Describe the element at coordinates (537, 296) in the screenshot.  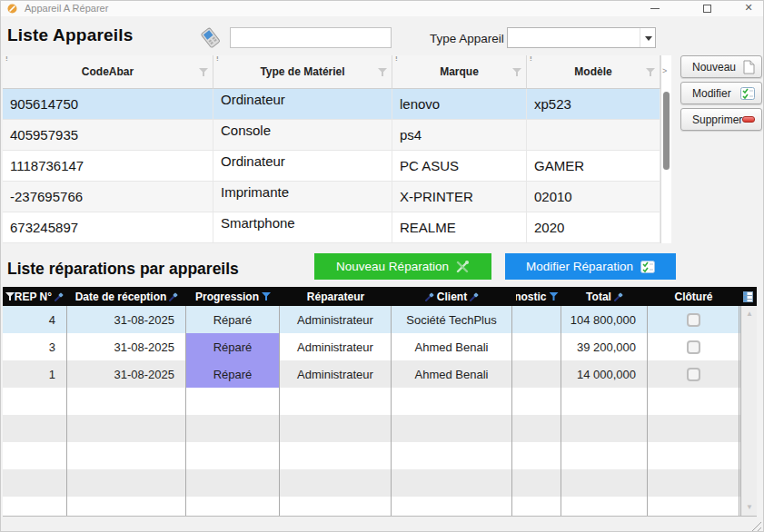
I see `column-header-diagnostic: Diagnostic` at that location.